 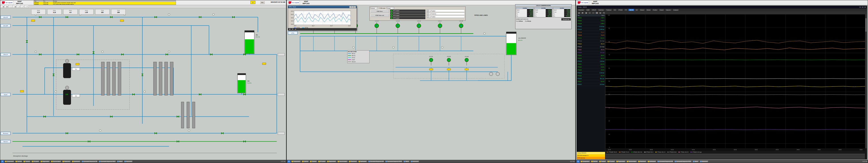 I want to click on taskbar-button: Turbines, so click(x=27, y=161).